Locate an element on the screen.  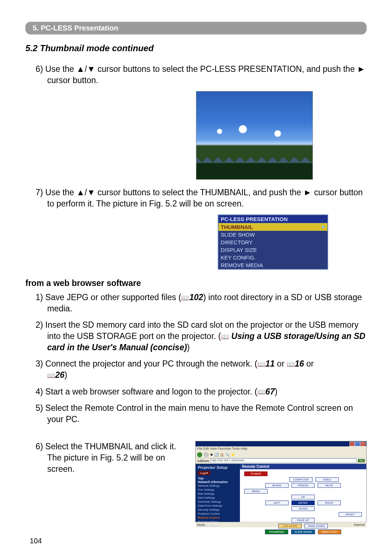
browser-main: Remote Control POWER COMPUTERVIDEO BLANK… is located at coordinates (303, 493).